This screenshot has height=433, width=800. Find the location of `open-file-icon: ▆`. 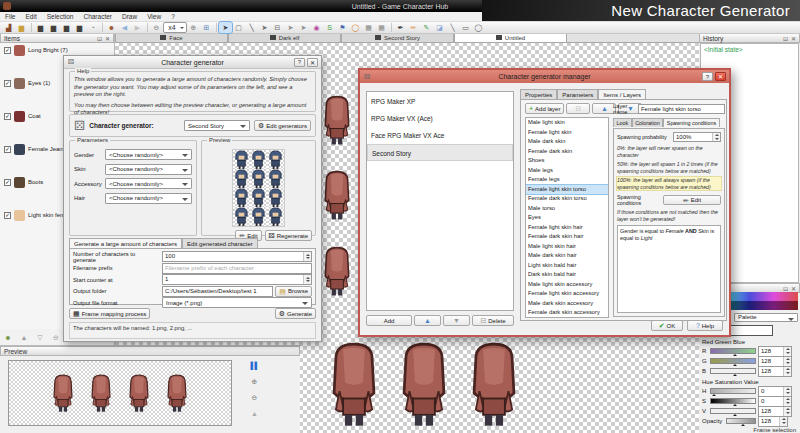

open-file-icon: ▆ is located at coordinates (22, 28).